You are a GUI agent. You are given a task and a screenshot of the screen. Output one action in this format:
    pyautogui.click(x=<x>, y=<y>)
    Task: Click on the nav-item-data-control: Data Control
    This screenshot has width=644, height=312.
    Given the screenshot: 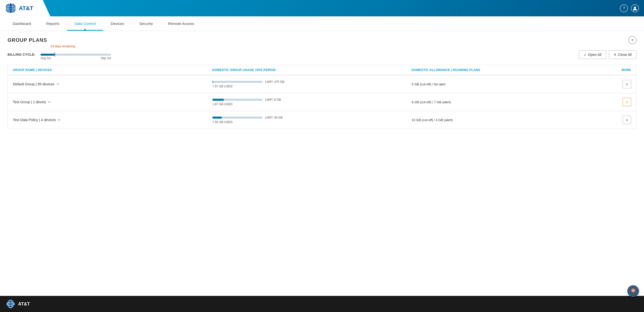 What is the action you would take?
    pyautogui.click(x=85, y=24)
    